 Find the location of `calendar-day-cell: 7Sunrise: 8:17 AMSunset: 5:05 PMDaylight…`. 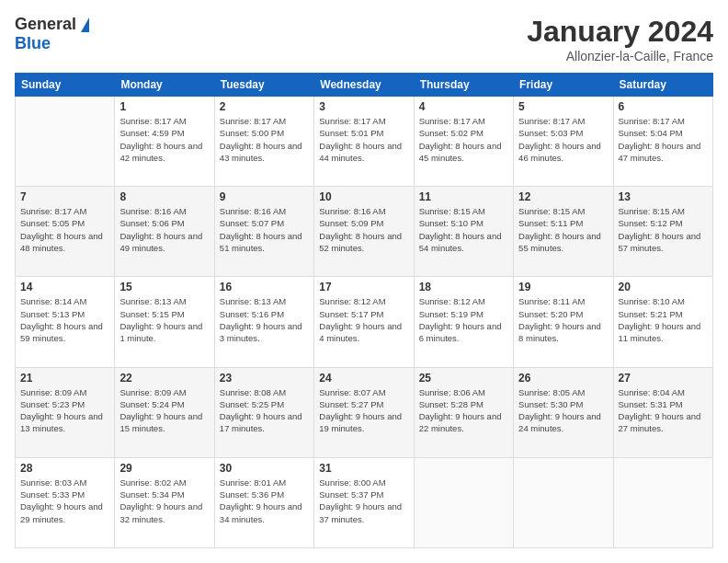

calendar-day-cell: 7Sunrise: 8:17 AMSunset: 5:05 PMDaylight… is located at coordinates (65, 232).